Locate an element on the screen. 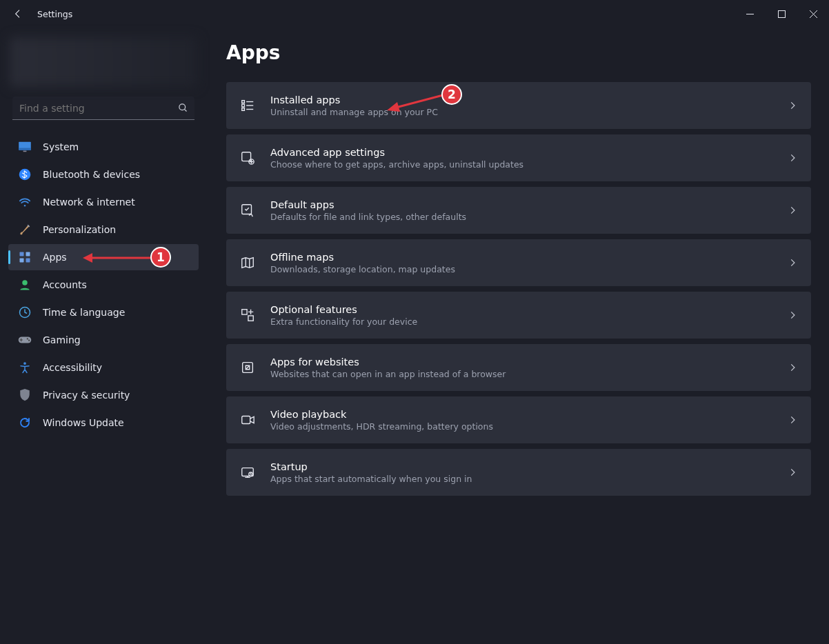 The image size is (829, 644). back-button is located at coordinates (18, 14).